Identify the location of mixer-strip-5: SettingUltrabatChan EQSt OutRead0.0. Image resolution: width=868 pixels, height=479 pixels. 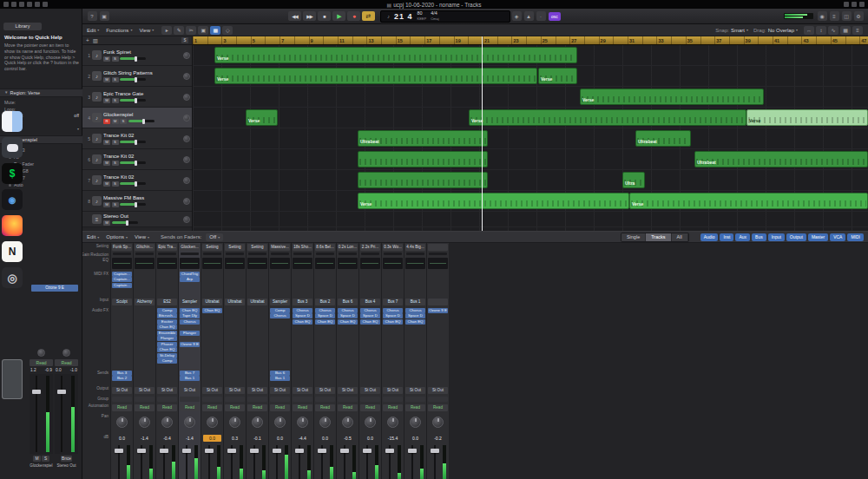
(212, 361).